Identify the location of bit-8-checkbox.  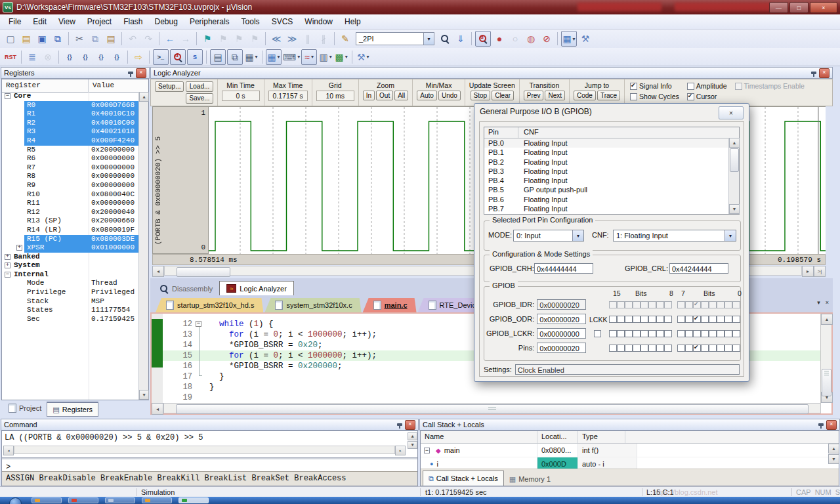
(668, 333).